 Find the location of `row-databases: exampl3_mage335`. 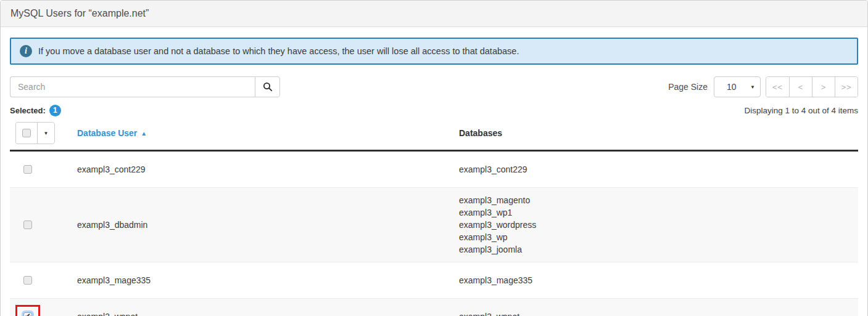

row-databases: exampl3_mage335 is located at coordinates (659, 280).